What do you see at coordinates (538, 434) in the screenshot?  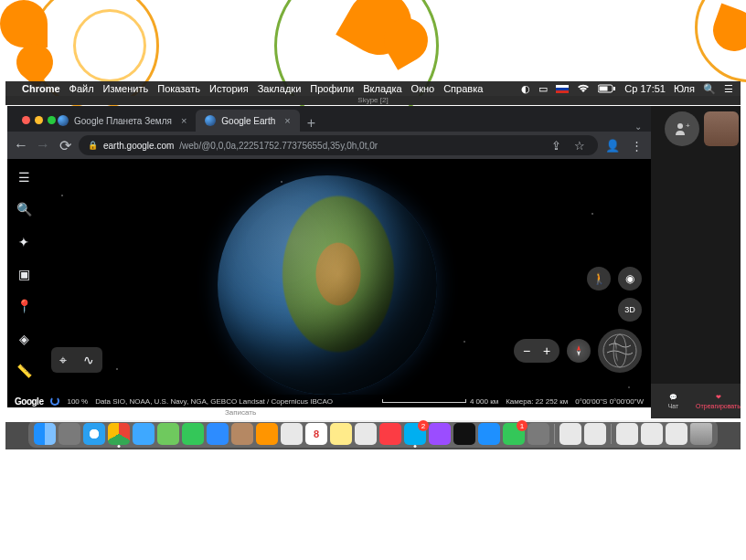 I see `dock-item-photobooth` at bounding box center [538, 434].